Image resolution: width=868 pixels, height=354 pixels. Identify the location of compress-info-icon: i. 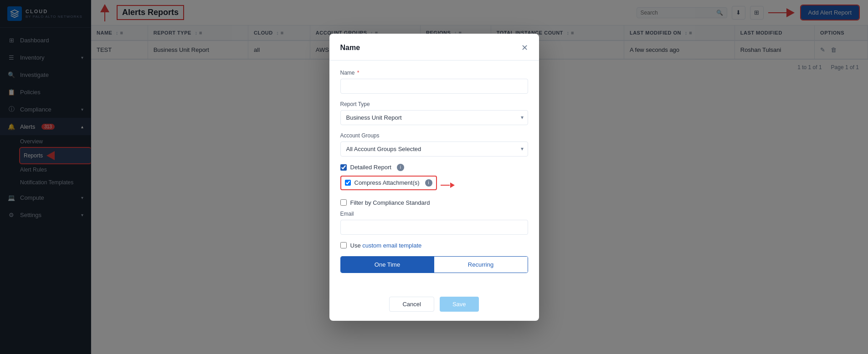
(429, 183).